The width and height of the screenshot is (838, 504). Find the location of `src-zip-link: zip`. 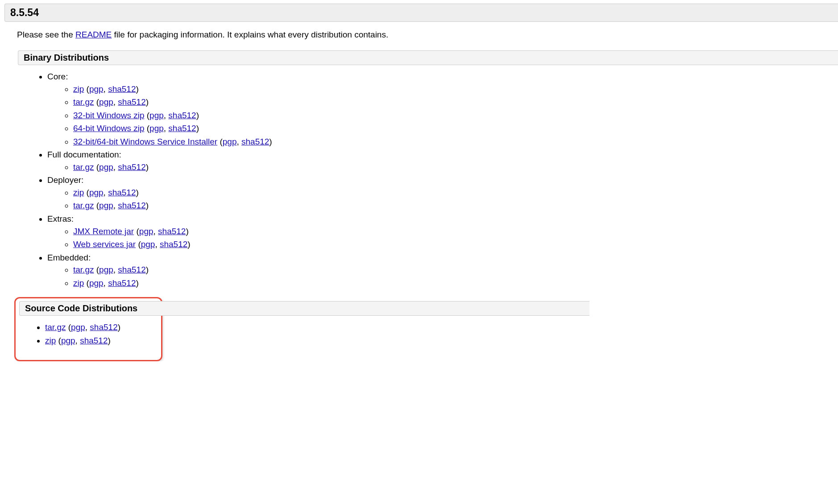

src-zip-link: zip is located at coordinates (50, 341).